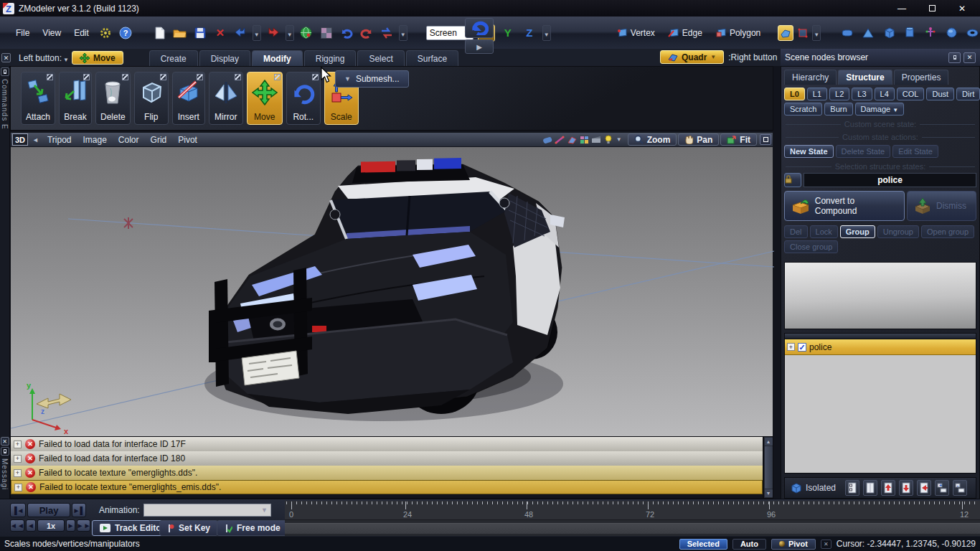  I want to click on primitive-cone-icon, so click(868, 33).